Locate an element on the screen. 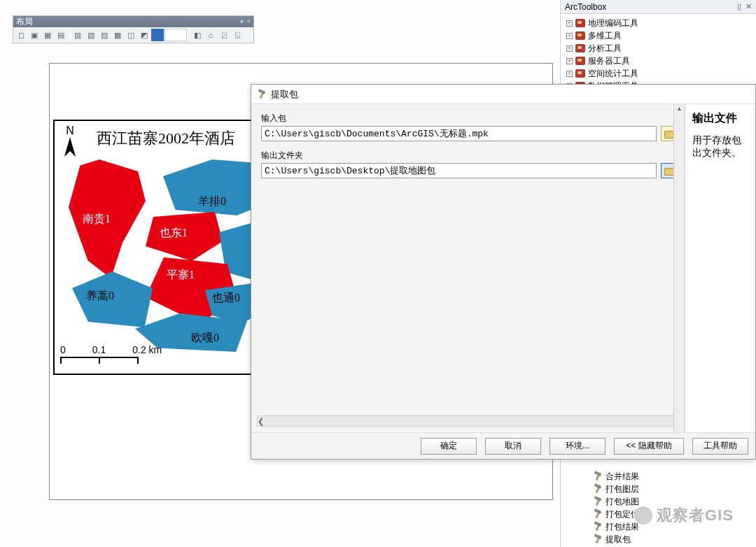 The image size is (756, 547). input-package-label: 输入包 is located at coordinates (469, 119).